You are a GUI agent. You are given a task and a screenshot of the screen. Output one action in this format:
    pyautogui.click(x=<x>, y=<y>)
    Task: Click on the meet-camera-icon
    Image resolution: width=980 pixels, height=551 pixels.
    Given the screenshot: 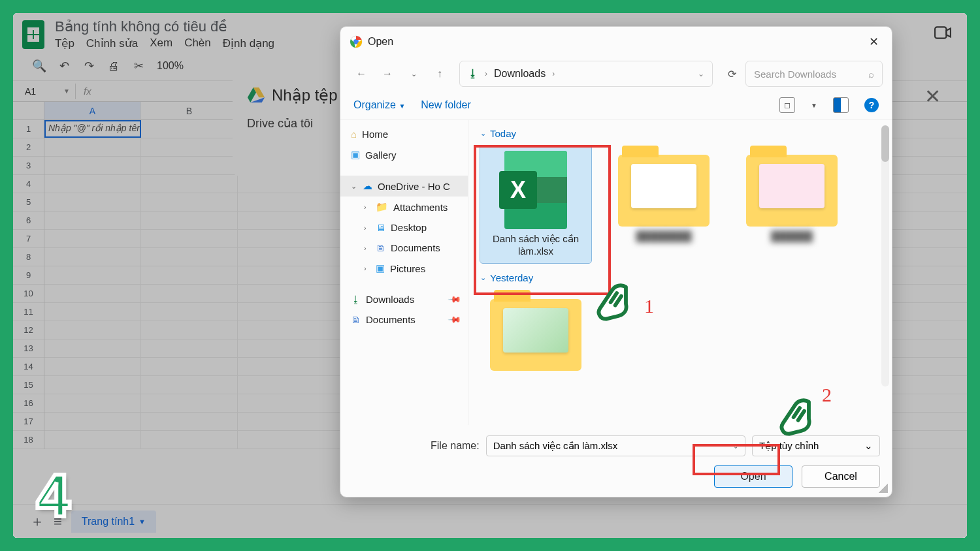 What is the action you would take?
    pyautogui.click(x=946, y=35)
    